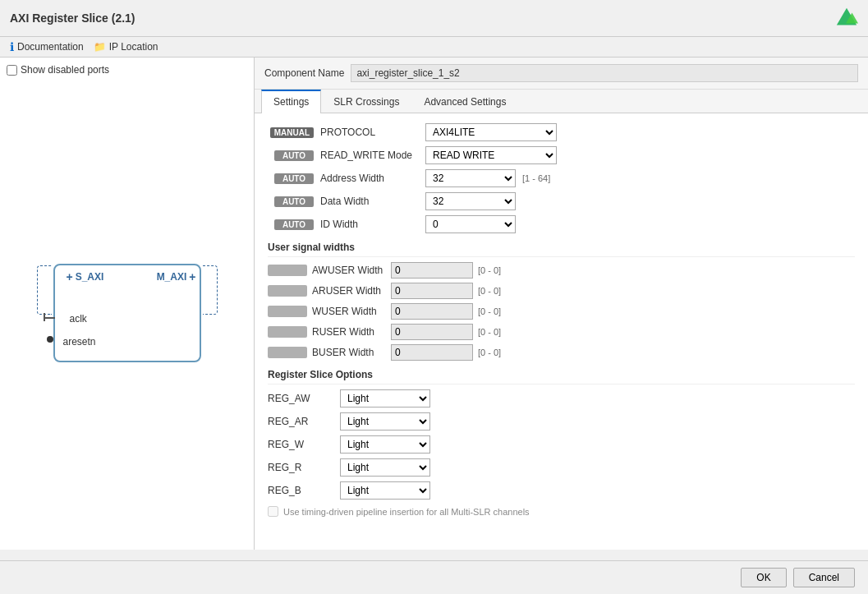 The image size is (868, 594). What do you see at coordinates (434, 18) in the screenshot?
I see `title-bar: AXI Register Slice (2.1)` at bounding box center [434, 18].